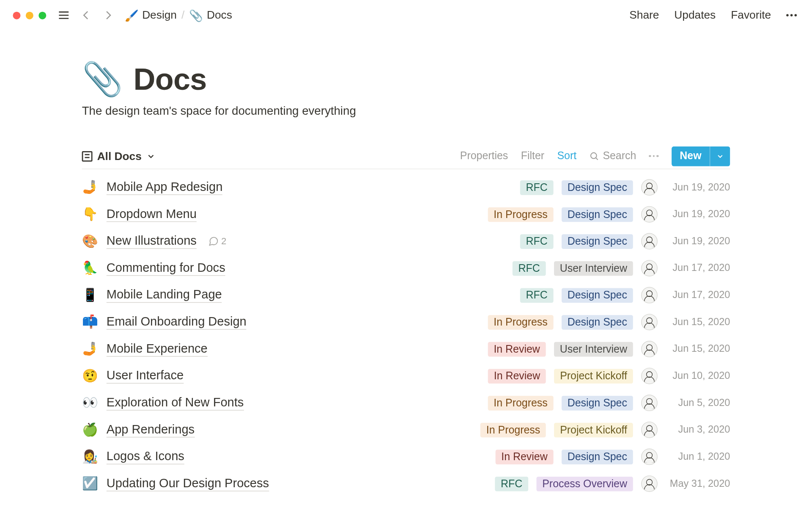 The height and width of the screenshot is (508, 812). Describe the element at coordinates (145, 457) in the screenshot. I see `row-title: Logos & Icons` at that location.